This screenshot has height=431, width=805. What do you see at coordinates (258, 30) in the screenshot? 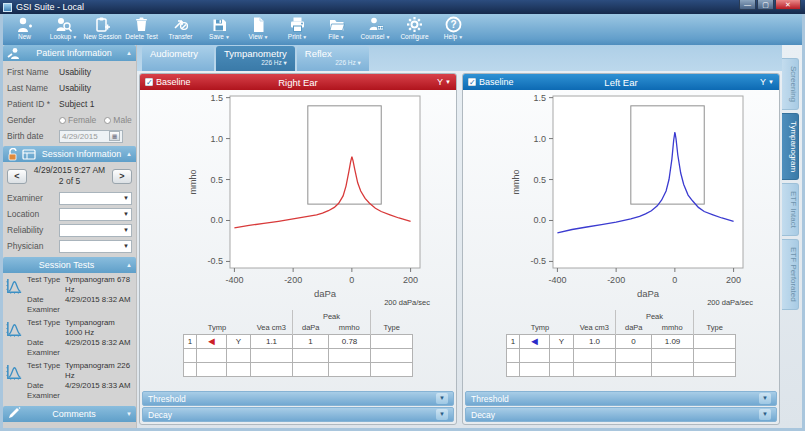
I see `toolbar-button-view: View▼` at bounding box center [258, 30].